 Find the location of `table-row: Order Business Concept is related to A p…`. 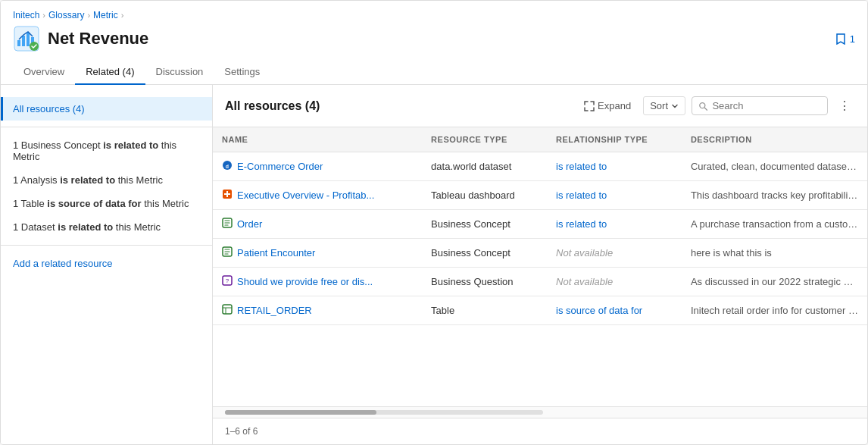

table-row: Order Business Concept is related to A p… is located at coordinates (540, 224).